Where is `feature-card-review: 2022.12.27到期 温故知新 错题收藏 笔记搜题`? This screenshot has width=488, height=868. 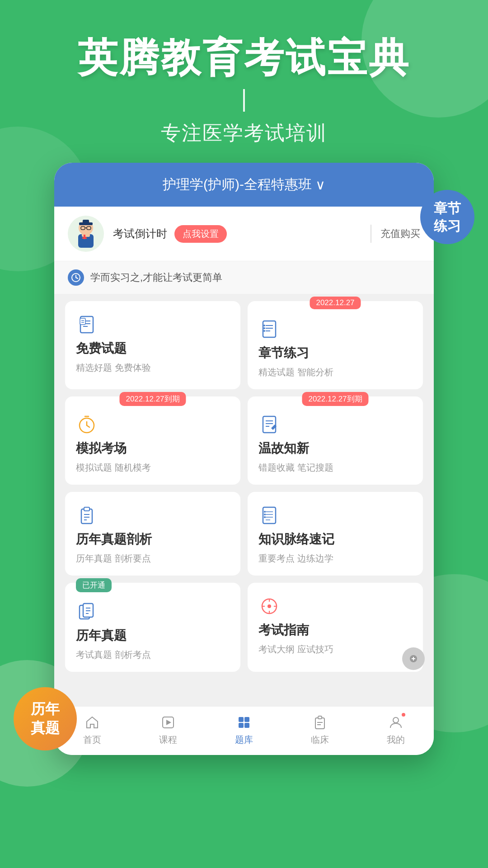 feature-card-review: 2022.12.27到期 温故知新 错题收藏 笔记搜题 is located at coordinates (335, 440).